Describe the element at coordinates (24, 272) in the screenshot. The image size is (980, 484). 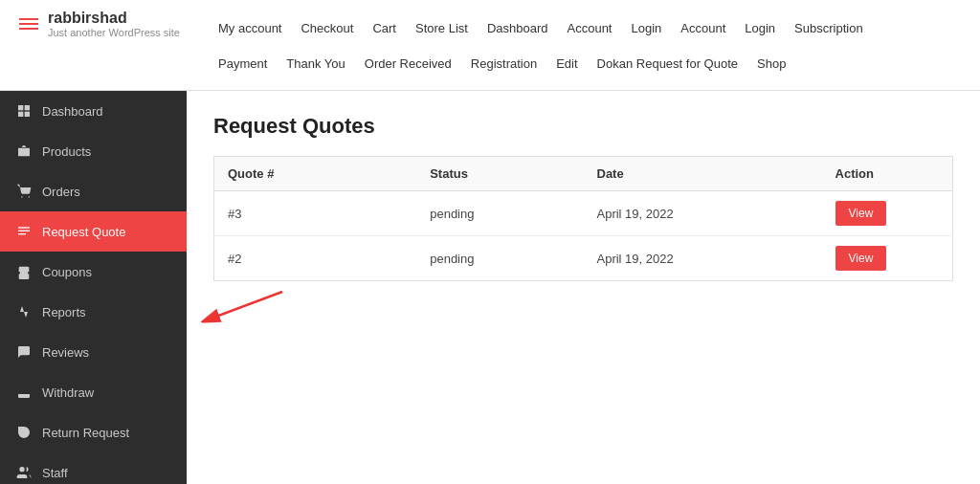
I see `coupons-icon` at that location.